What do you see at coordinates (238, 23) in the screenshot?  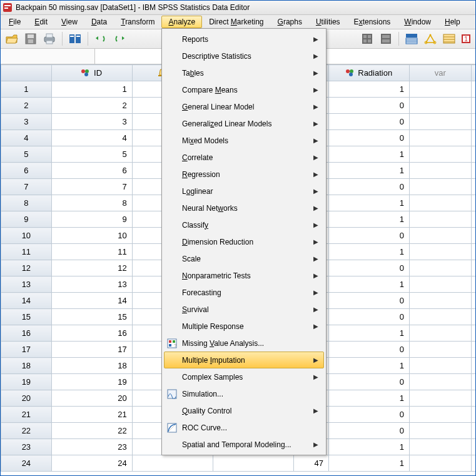 I see `menu-bar: File Edit View Data Transform Analyze Di…` at bounding box center [238, 23].